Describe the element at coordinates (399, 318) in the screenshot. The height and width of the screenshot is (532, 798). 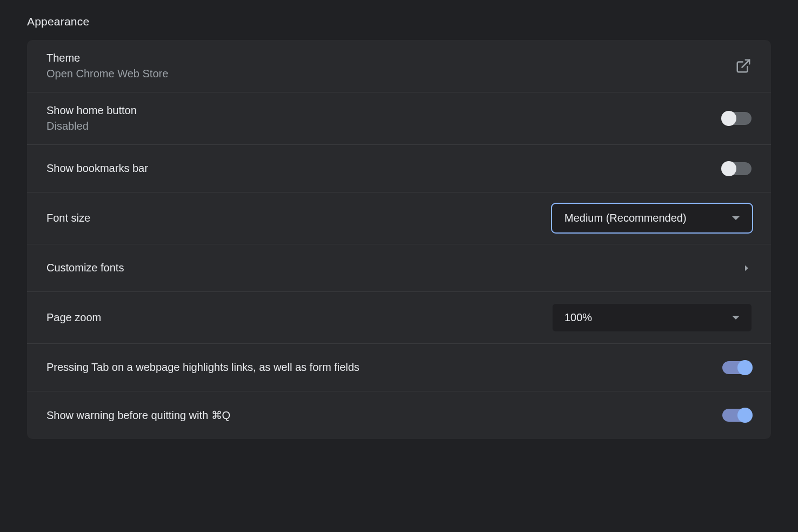
I see `page-zoom-row: Page zoom 100%` at that location.